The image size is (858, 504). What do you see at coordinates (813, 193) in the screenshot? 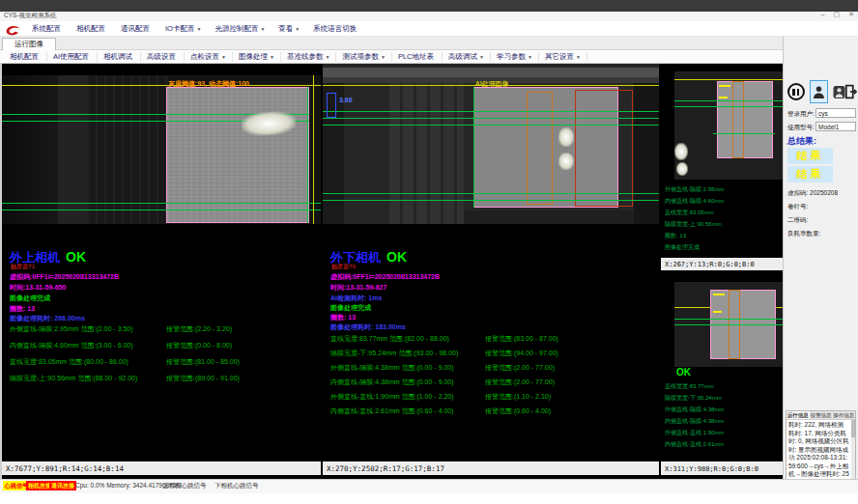
I see `virtual-code-label: 虚拟码: 20250208` at bounding box center [813, 193].